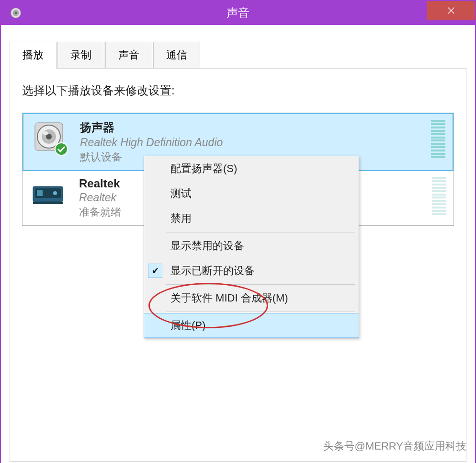 Image resolution: width=476 pixels, height=463 pixels. Describe the element at coordinates (251, 246) in the screenshot. I see `menu-item-show-disabled: 显示禁用的设备` at that location.